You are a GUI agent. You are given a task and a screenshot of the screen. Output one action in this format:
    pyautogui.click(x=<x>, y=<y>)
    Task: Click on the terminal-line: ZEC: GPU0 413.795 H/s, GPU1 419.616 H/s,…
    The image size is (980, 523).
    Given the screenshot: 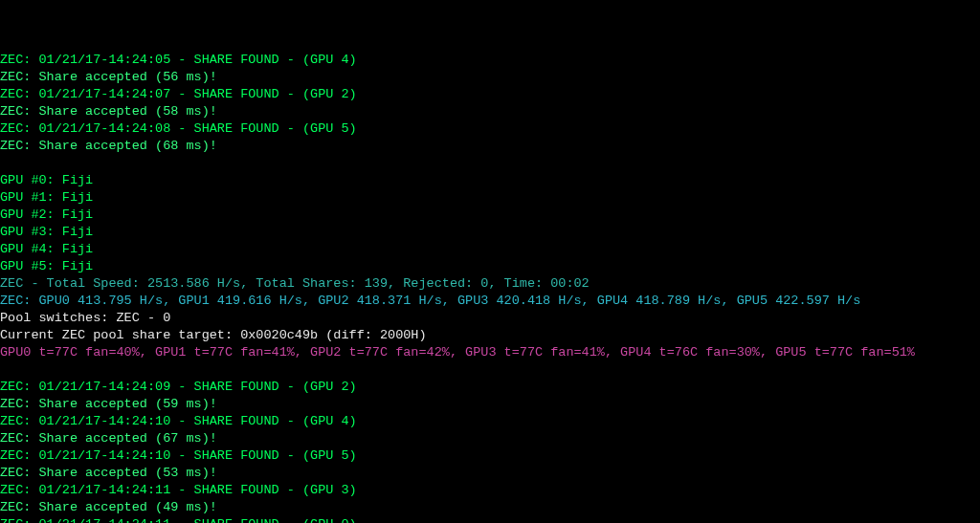 What is the action you would take?
    pyautogui.click(x=490, y=301)
    